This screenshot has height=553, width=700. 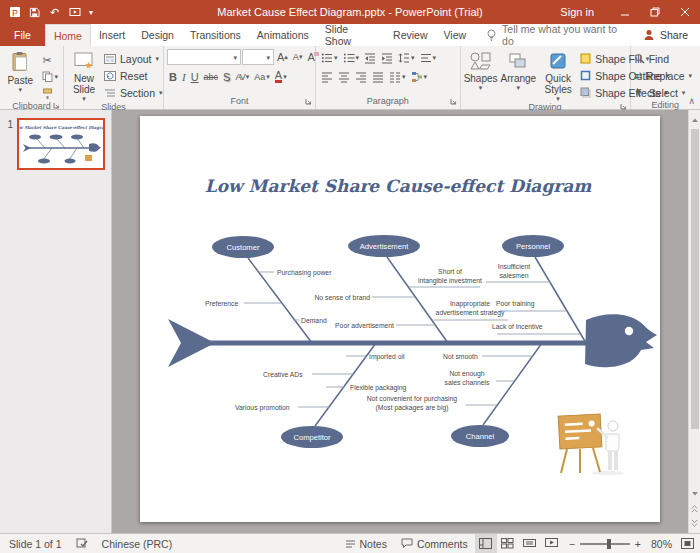 What do you see at coordinates (344, 76) in the screenshot?
I see `align-center-button` at bounding box center [344, 76].